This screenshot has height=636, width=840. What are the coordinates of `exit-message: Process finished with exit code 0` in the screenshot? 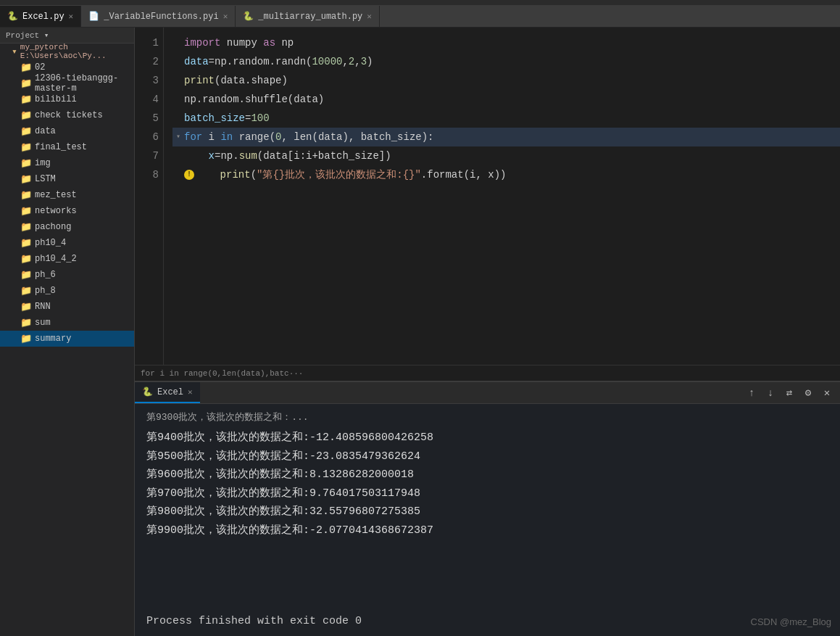 It's located at (487, 621).